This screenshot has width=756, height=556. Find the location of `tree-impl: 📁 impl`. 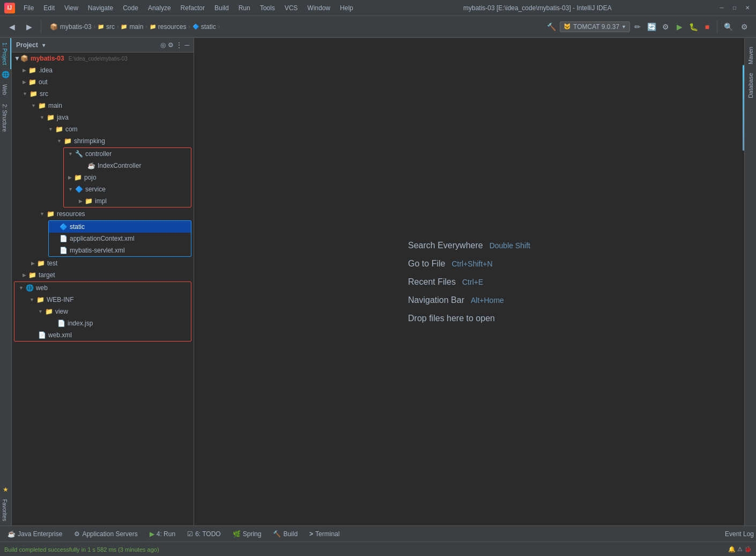

tree-impl: 📁 impl is located at coordinates (128, 201).